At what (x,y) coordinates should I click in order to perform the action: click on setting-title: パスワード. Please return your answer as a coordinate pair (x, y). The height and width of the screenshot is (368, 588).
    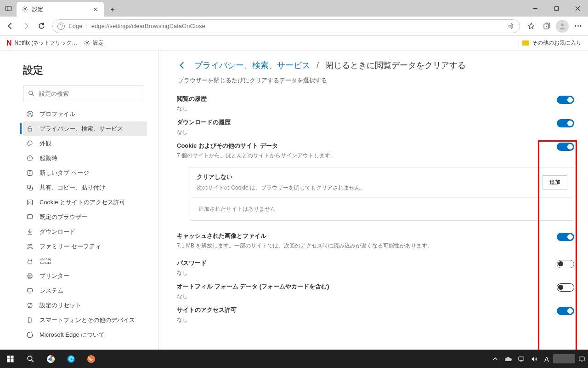
    Looking at the image, I should click on (367, 263).